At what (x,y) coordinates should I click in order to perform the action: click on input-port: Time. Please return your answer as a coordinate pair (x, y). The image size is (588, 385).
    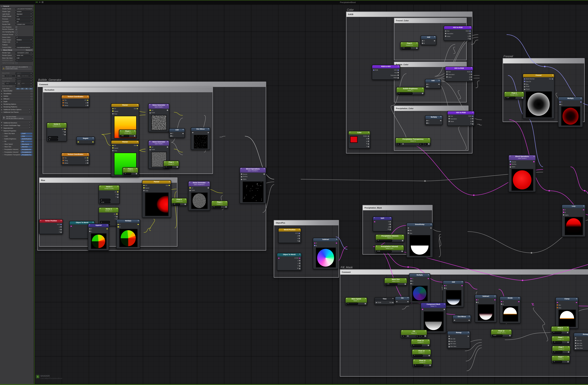
    Looking at the image, I should click on (115, 151).